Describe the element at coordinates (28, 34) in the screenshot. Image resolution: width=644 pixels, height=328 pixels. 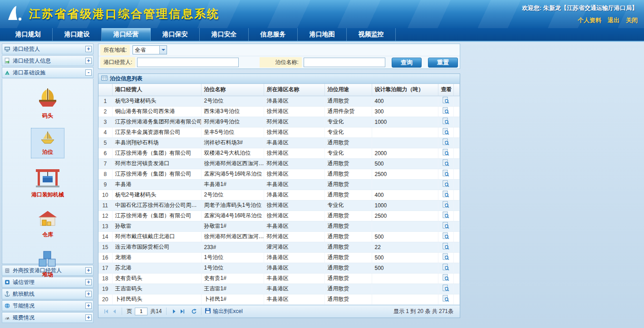
I see `nav-tab-port-planning: 港口规划` at that location.